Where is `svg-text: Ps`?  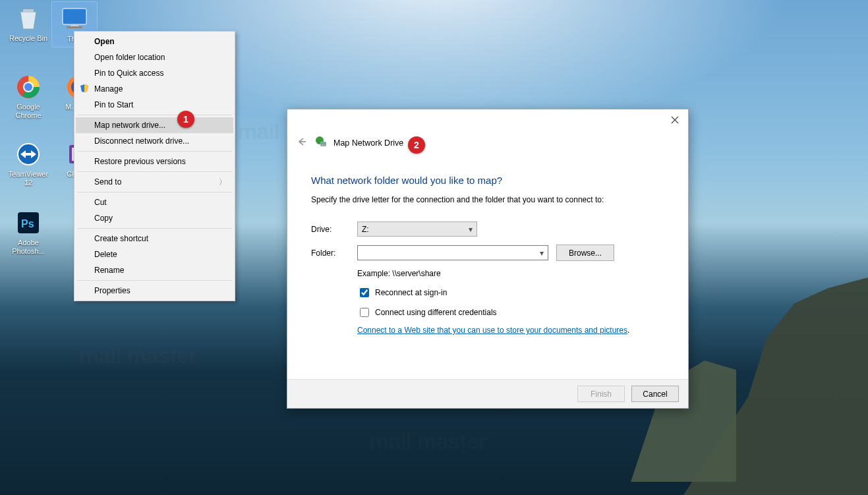
svg-text: Ps is located at coordinates (28, 224).